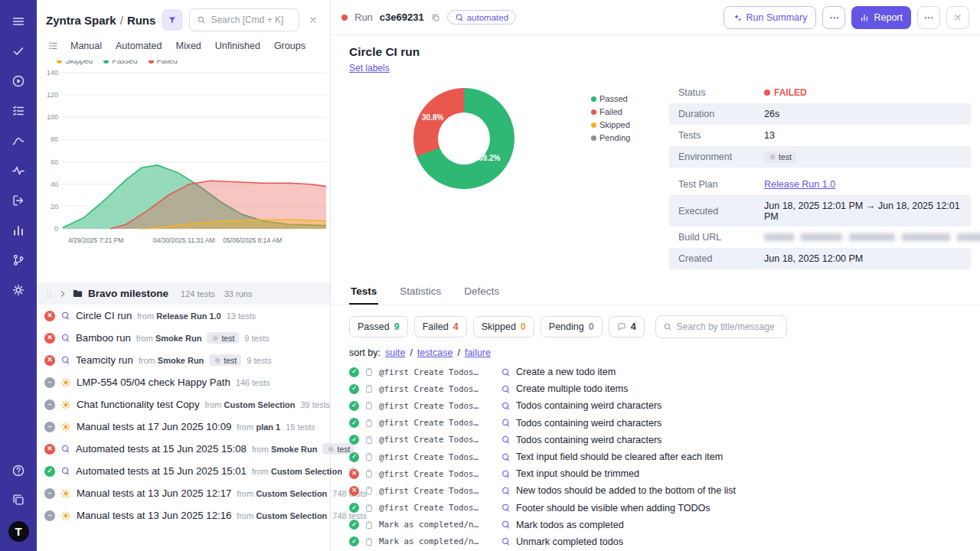  What do you see at coordinates (504, 327) in the screenshot?
I see `status-filter-chip: Skipped0` at bounding box center [504, 327].